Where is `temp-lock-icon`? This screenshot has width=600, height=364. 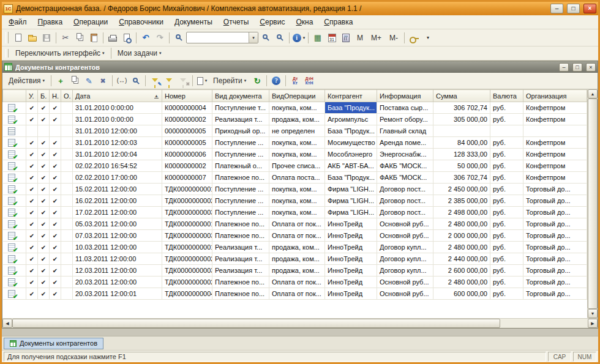 temp-lock-icon is located at coordinates (414, 38).